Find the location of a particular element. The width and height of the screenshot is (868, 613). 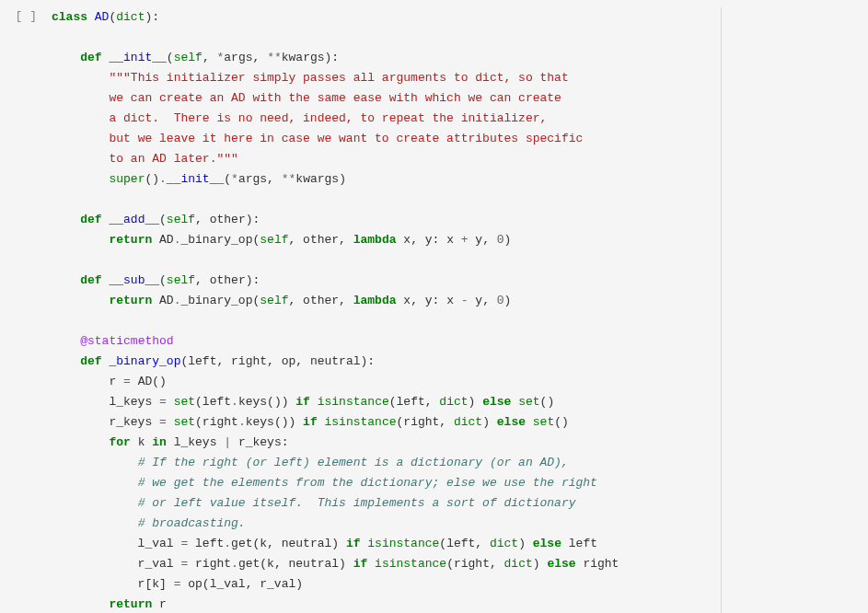

token-n: r is located at coordinates (87, 381).